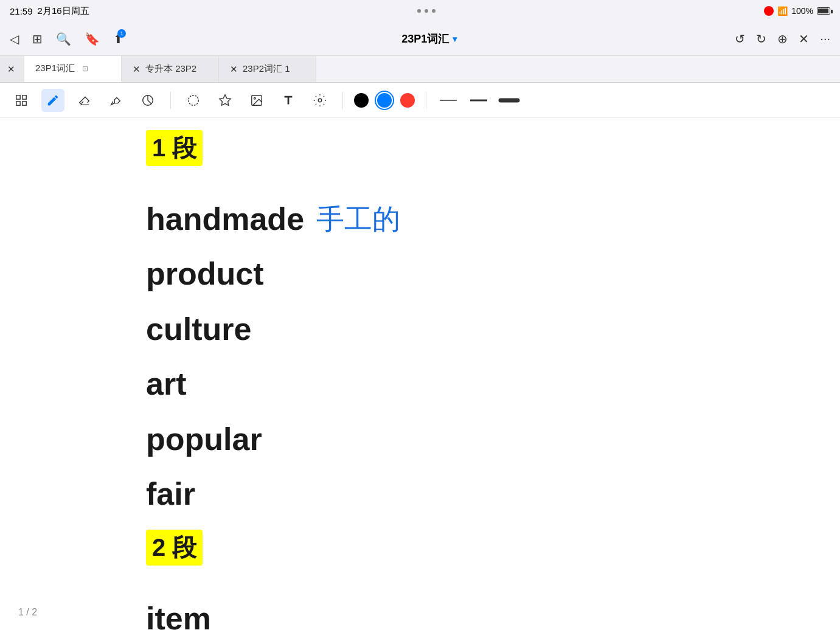  What do you see at coordinates (288, 100) in the screenshot?
I see `text-tool` at bounding box center [288, 100].